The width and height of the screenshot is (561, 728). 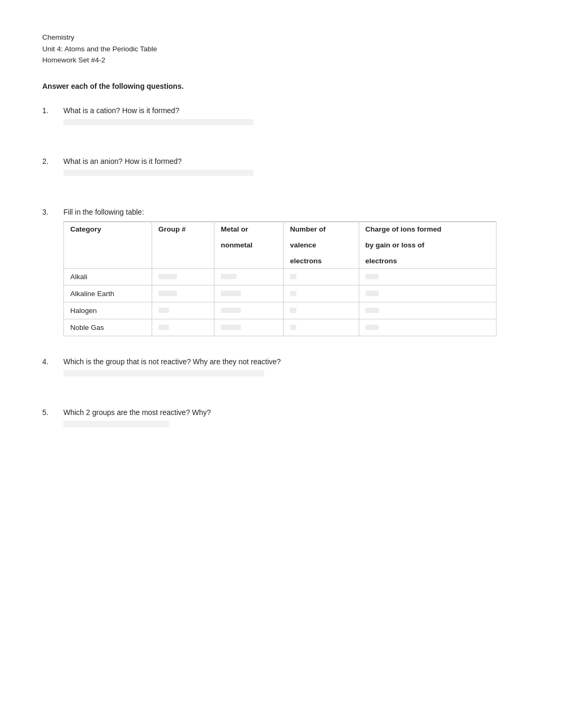 I want to click on cell-noble-group, so click(x=183, y=327).